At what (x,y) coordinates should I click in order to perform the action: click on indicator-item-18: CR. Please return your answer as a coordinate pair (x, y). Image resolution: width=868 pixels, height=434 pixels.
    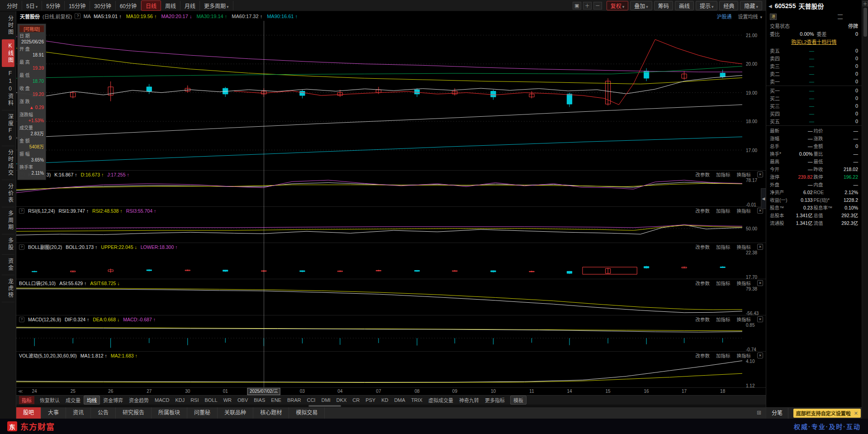
    Looking at the image, I should click on (356, 400).